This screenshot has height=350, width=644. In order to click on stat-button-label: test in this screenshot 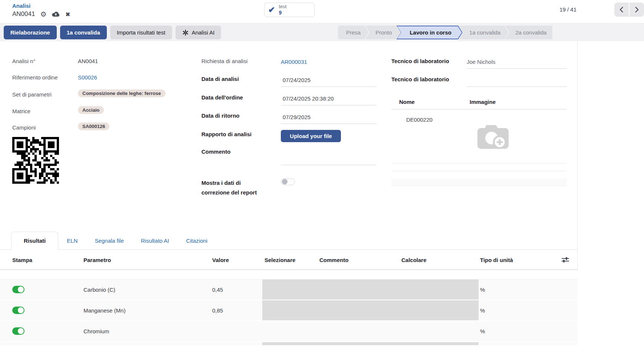, I will do `click(283, 7)`.